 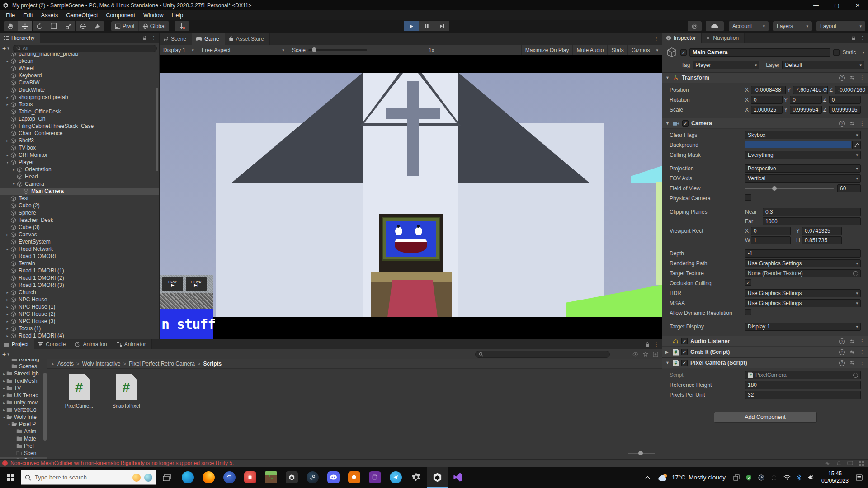 What do you see at coordinates (24, 374) in the screenshot?
I see `project-folder-item: ▸StreetLigh` at bounding box center [24, 374].